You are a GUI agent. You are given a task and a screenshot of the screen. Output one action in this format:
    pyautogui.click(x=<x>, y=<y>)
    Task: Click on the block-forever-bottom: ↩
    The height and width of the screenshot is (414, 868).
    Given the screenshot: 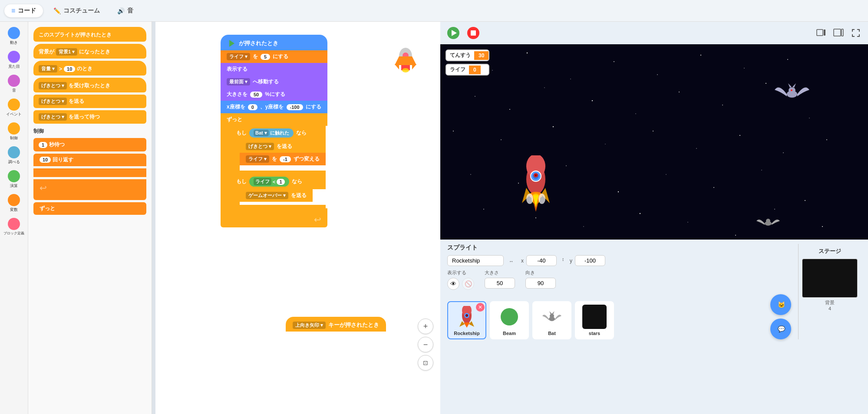 What is the action you would take?
    pyautogui.click(x=274, y=218)
    